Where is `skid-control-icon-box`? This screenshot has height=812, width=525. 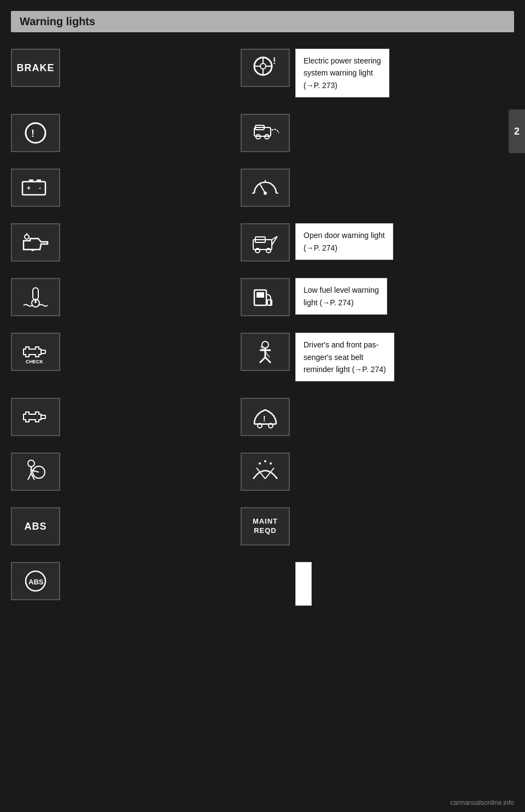 skid-control-icon-box is located at coordinates (265, 133).